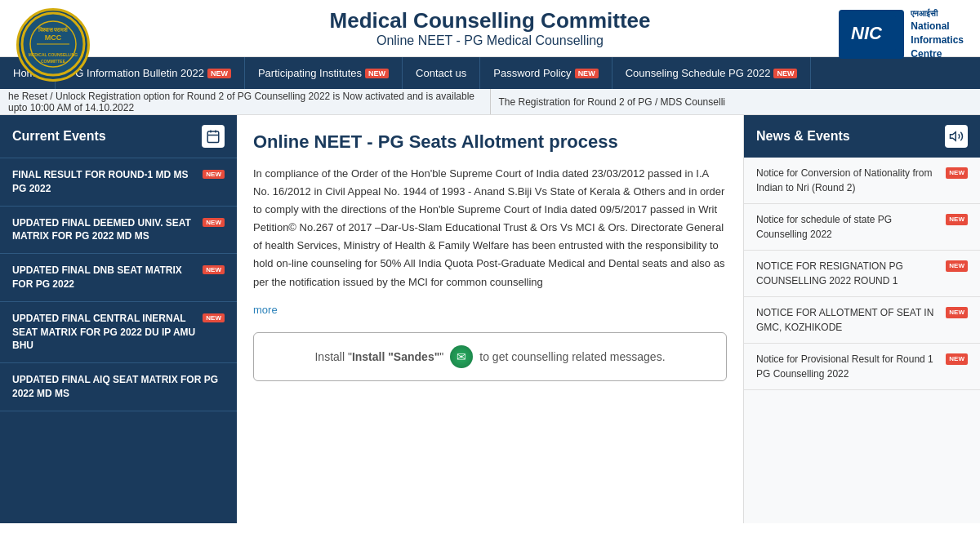 The height and width of the screenshot is (551, 980). What do you see at coordinates (323, 73) in the screenshot?
I see `nav-participating-institutes: Participating Institutes NEW` at bounding box center [323, 73].